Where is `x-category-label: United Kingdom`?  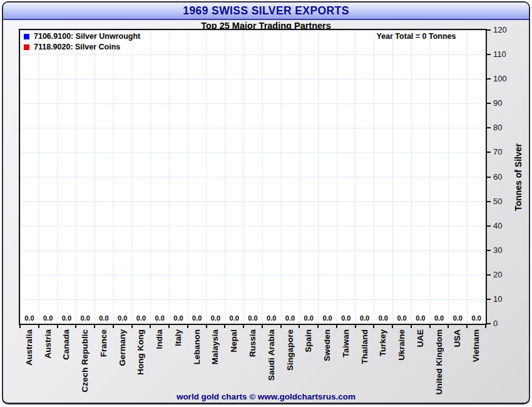 x-category-label: United Kingdom is located at coordinates (439, 362).